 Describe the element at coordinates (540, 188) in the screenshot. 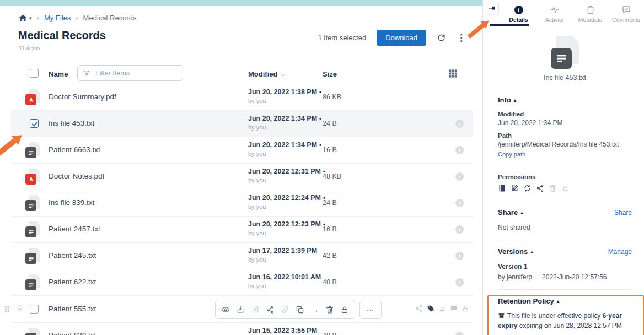

I see `permission-share-icon` at that location.